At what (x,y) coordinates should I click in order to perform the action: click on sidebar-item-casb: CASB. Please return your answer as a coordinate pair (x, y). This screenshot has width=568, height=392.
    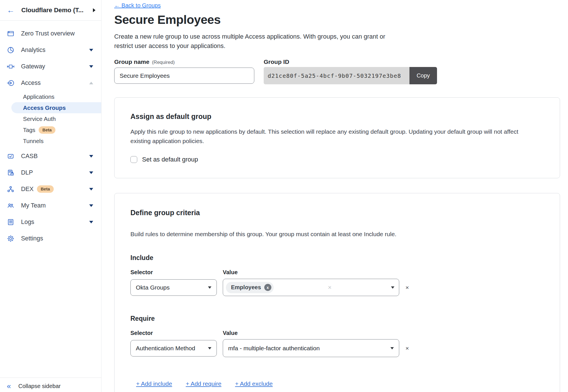
    Looking at the image, I should click on (51, 156).